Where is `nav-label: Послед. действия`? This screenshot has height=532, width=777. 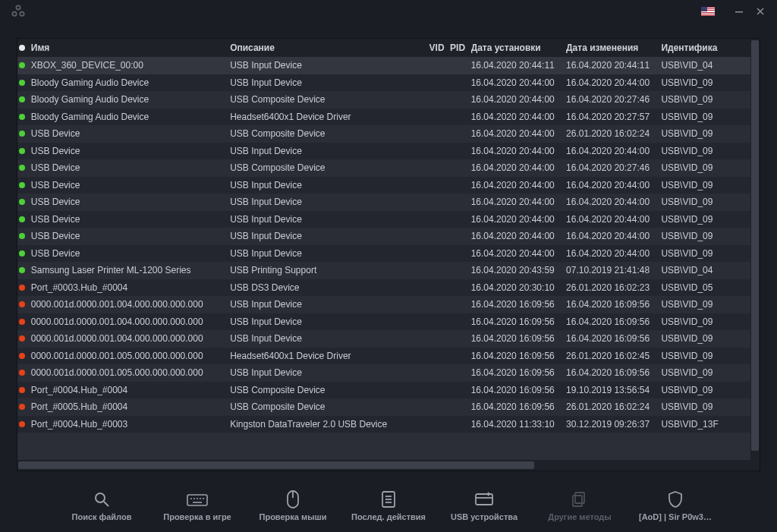 nav-label: Послед. действия is located at coordinates (388, 517).